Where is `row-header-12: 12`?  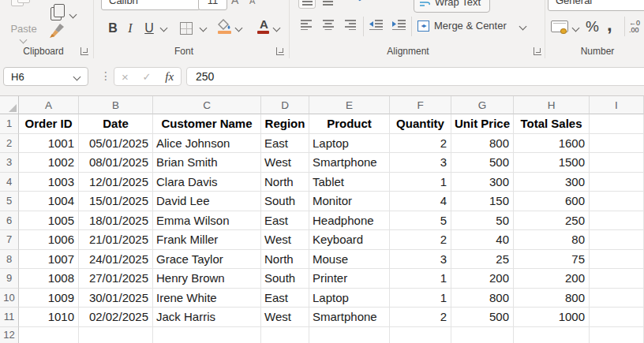
row-header-12: 12 is located at coordinates (9, 335).